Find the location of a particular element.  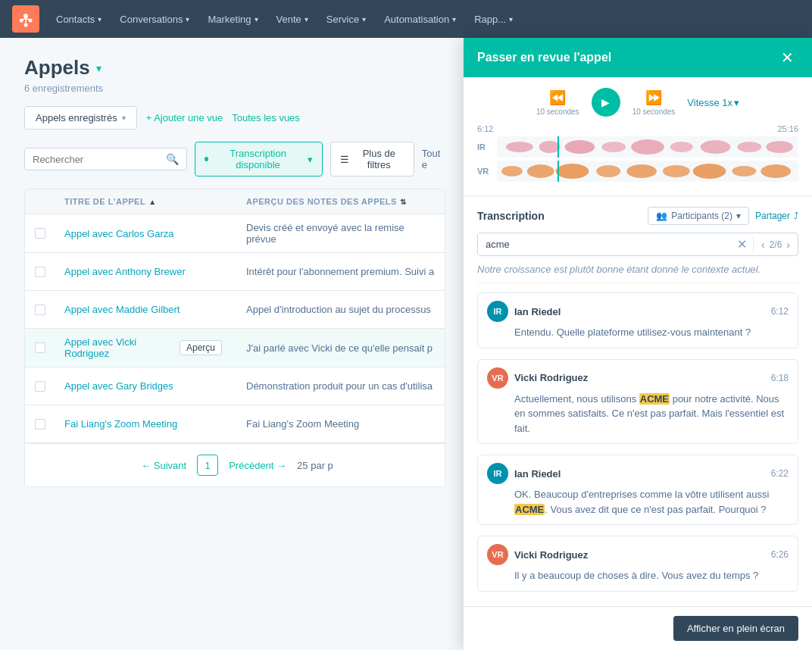

nav-service: Service ▾ is located at coordinates (346, 20).